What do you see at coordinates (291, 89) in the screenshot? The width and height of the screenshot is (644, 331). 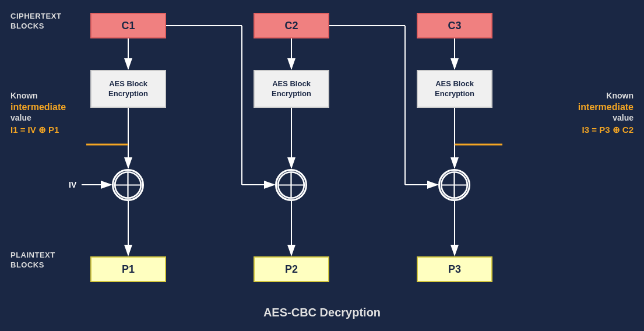 I see `aes-block-2: AES BlockEncryption` at bounding box center [291, 89].